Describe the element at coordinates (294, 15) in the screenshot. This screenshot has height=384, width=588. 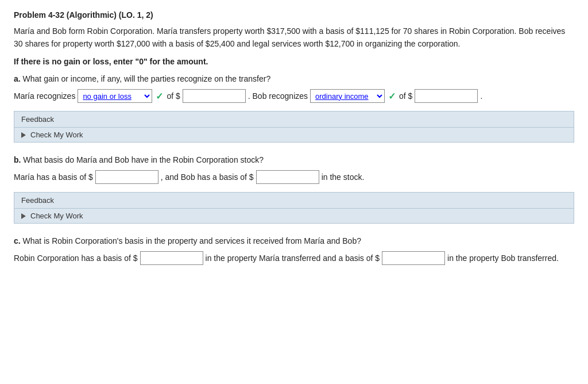
I see `problem-title: Problem 4-32 (Algorithmic) (LO. 1, 2)` at that location.